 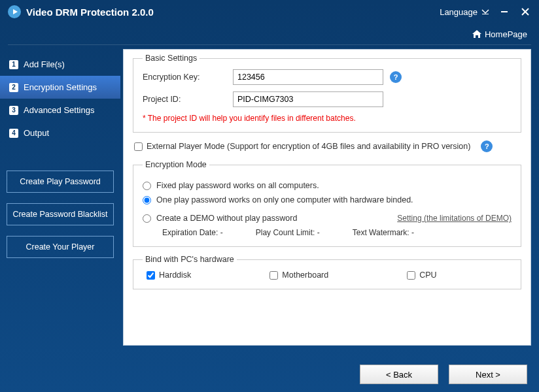 I want to click on nav-add-files: 1 Add File(s), so click(x=60, y=64).